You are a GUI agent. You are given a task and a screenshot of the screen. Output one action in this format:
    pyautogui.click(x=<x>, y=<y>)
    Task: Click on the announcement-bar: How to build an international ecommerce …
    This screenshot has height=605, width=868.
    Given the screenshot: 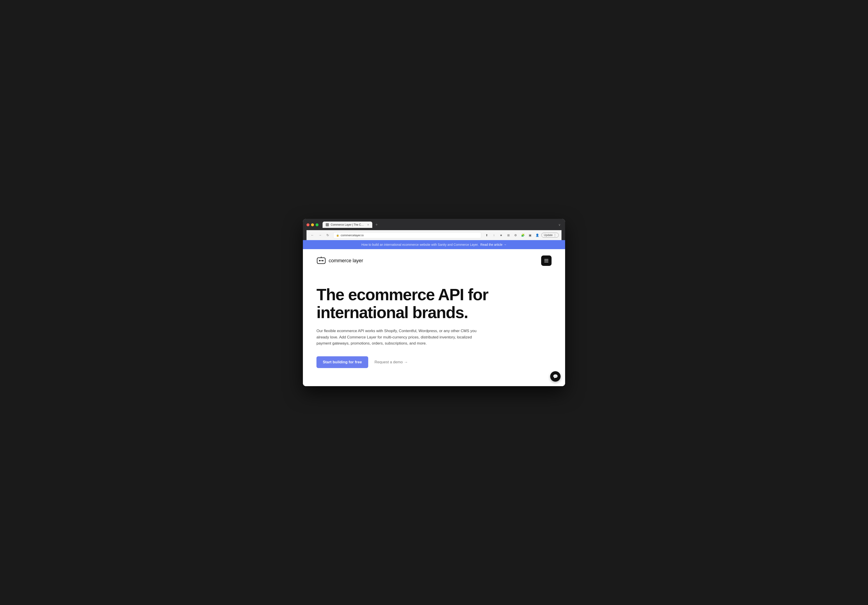 What is the action you would take?
    pyautogui.click(x=434, y=245)
    